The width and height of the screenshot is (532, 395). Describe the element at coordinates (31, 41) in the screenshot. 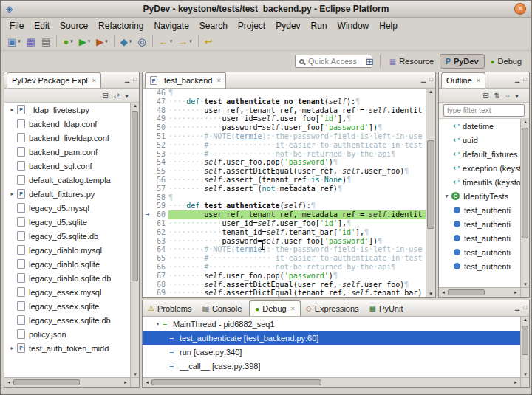

I see `save-button: ▦` at that location.